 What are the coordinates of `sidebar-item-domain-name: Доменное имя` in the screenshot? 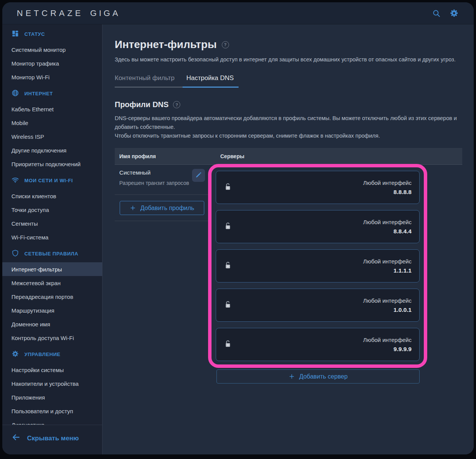 It's located at (52, 324).